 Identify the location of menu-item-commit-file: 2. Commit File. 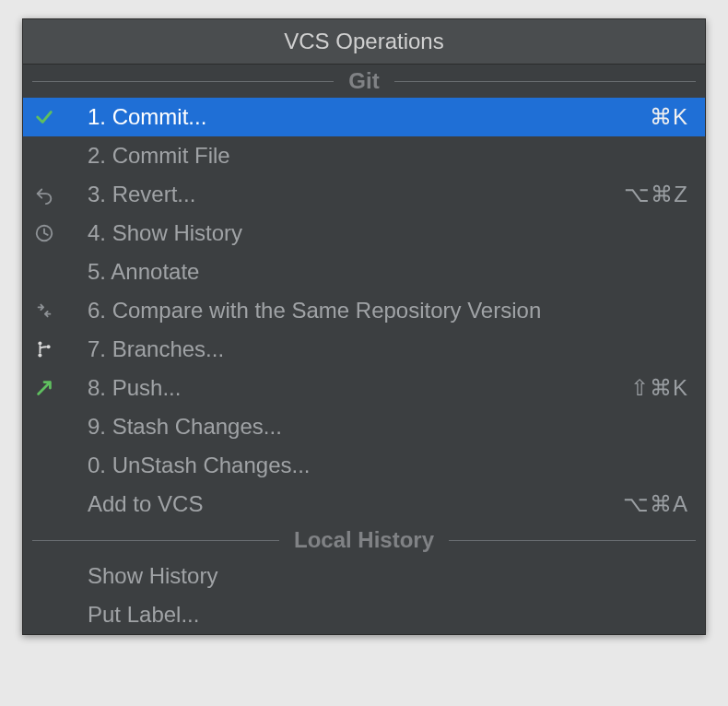
(364, 156).